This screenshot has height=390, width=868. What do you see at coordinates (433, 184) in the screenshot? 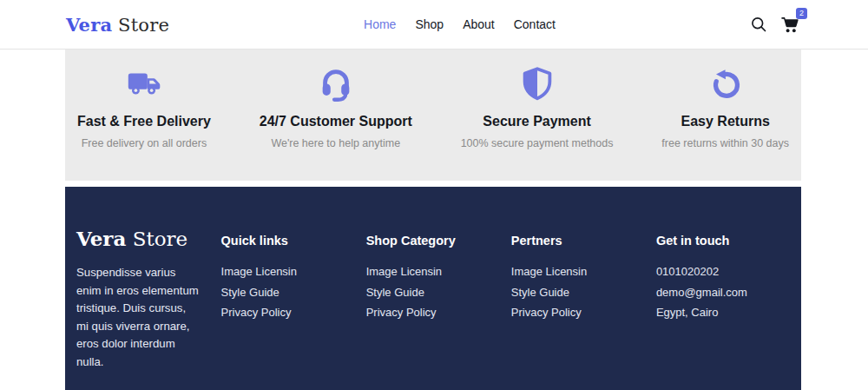
I see `section-divider` at bounding box center [433, 184].